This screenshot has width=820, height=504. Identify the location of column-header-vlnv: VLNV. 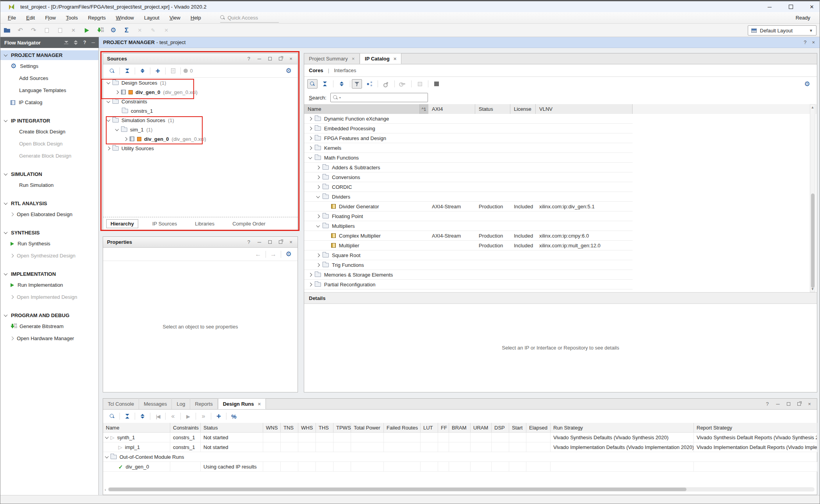
(584, 109).